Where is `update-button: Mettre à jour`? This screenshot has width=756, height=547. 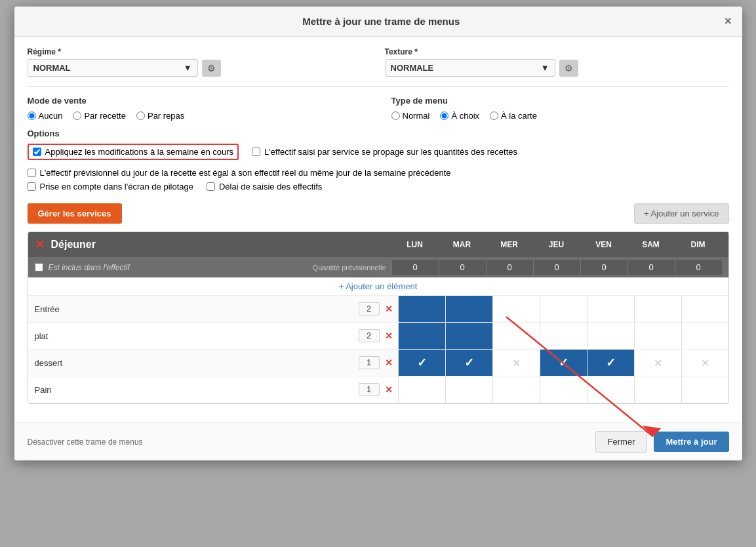
update-button: Mettre à jour is located at coordinates (691, 442).